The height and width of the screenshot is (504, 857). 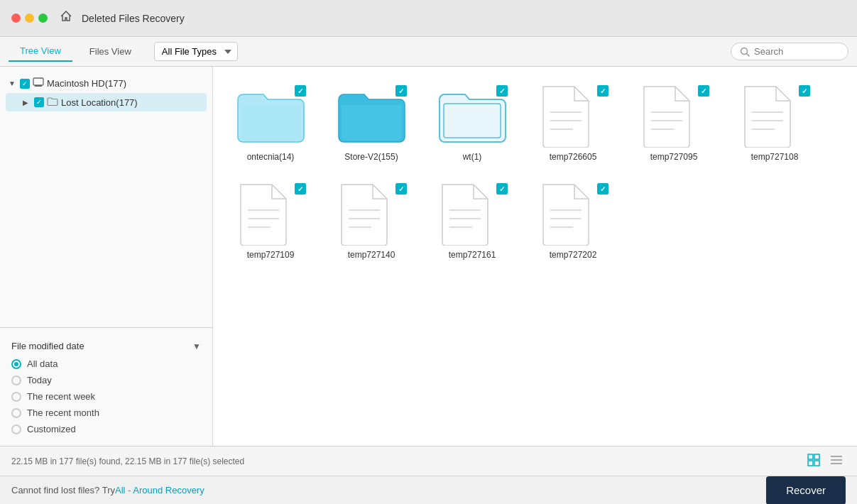 I want to click on search-icon, so click(x=745, y=52).